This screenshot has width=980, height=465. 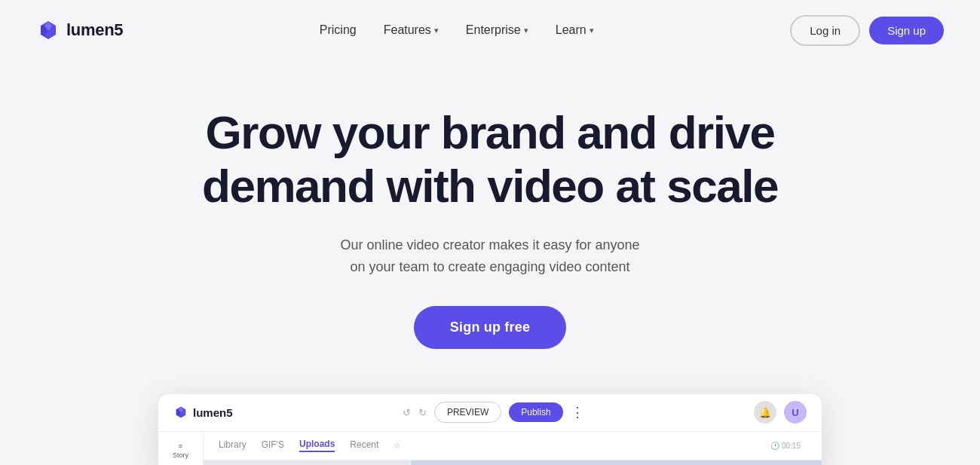 What do you see at coordinates (535, 412) in the screenshot?
I see `publish-button: Publish` at bounding box center [535, 412].